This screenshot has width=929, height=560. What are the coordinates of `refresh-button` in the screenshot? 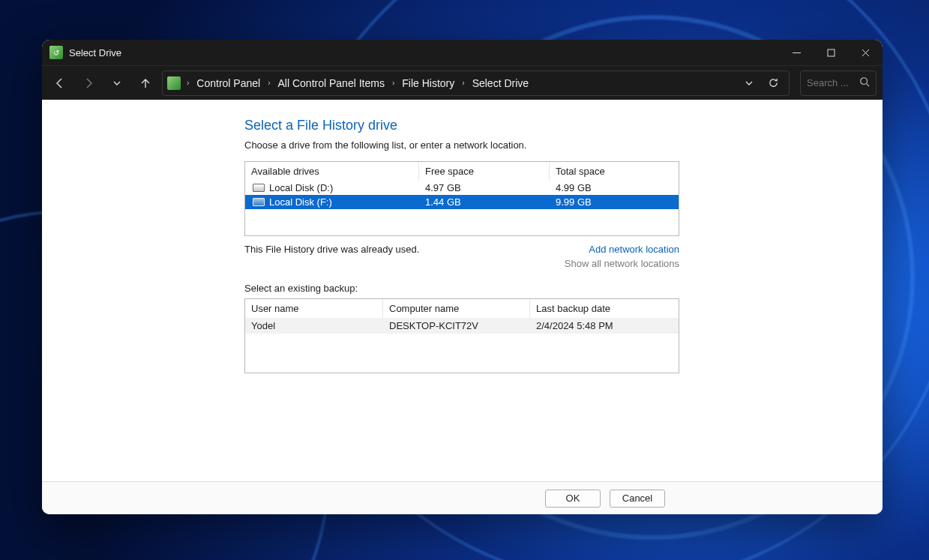 It's located at (773, 83).